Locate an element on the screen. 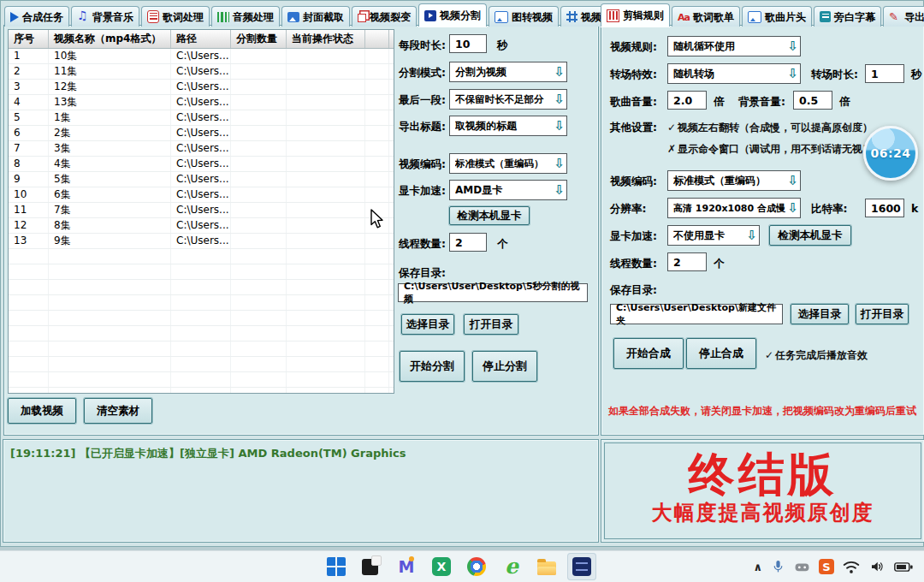 The height and width of the screenshot is (582, 924). column-header: 序号 is located at coordinates (29, 39).